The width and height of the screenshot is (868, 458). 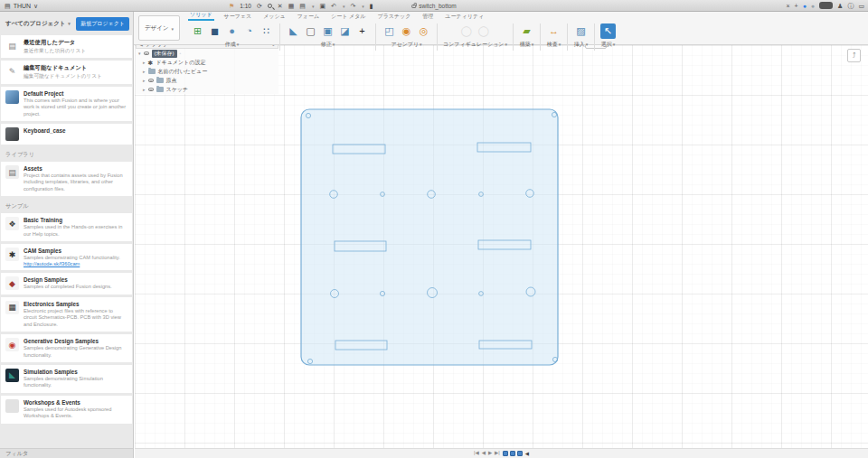 What do you see at coordinates (840, 5) in the screenshot?
I see `person-icon: ♟` at bounding box center [840, 5].